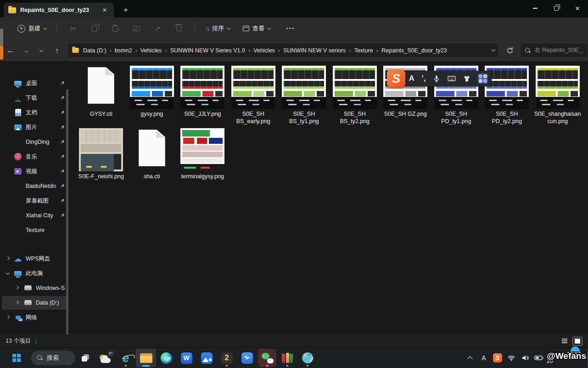 Image resolution: width=588 pixels, height=368 pixels. I want to click on delete-icon, so click(179, 28).